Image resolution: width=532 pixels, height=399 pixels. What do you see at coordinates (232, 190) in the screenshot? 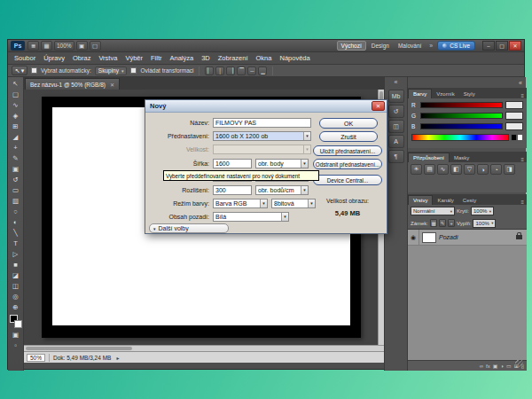
I see `resolution-input: 300` at bounding box center [232, 190].